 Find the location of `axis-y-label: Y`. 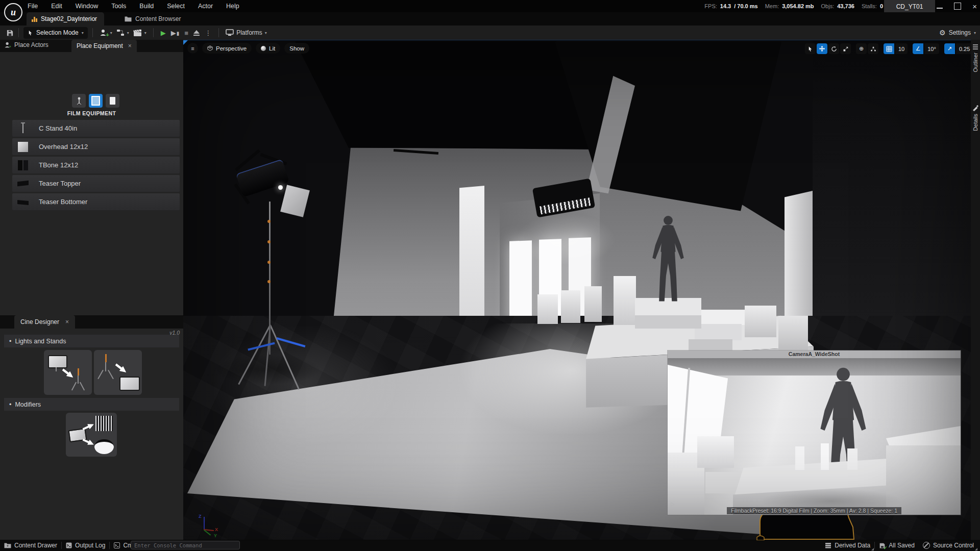

axis-y-label: Y is located at coordinates (215, 536).